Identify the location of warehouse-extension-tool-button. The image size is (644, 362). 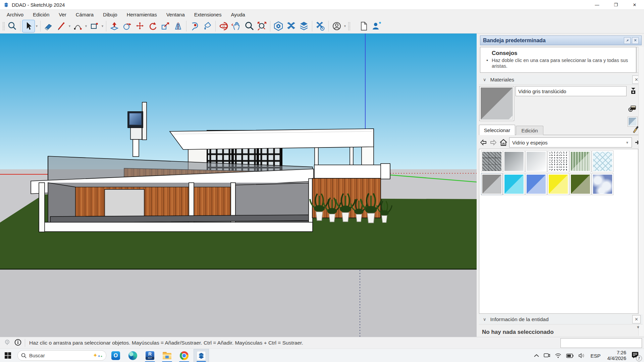
(291, 26).